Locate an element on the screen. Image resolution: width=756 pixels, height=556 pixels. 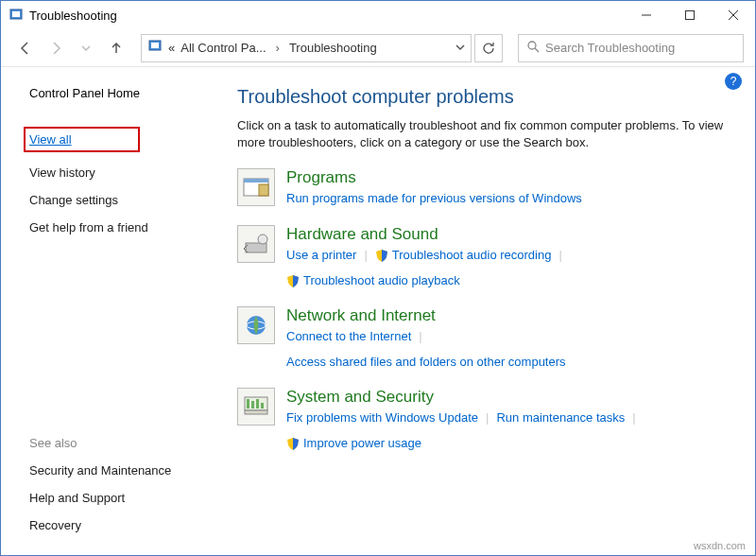
breadcrumb-item: All Control Pa... is located at coordinates (223, 47).